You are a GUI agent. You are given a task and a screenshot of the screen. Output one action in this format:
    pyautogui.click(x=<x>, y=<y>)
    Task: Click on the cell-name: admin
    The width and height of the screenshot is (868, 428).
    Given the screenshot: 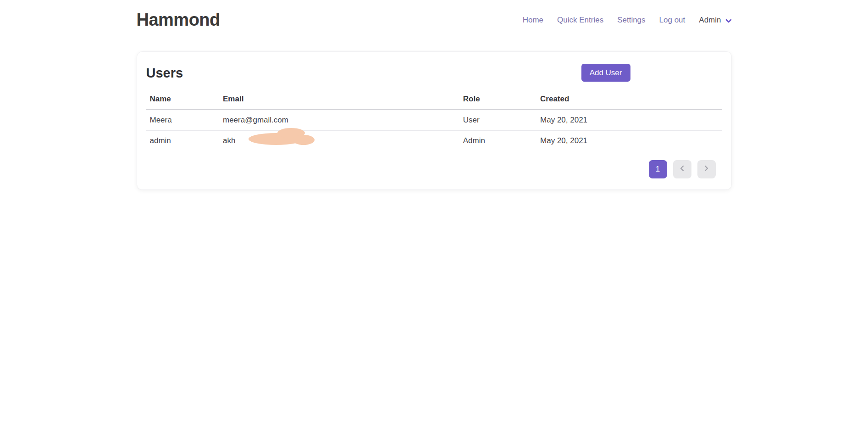 What is the action you would take?
    pyautogui.click(x=183, y=141)
    